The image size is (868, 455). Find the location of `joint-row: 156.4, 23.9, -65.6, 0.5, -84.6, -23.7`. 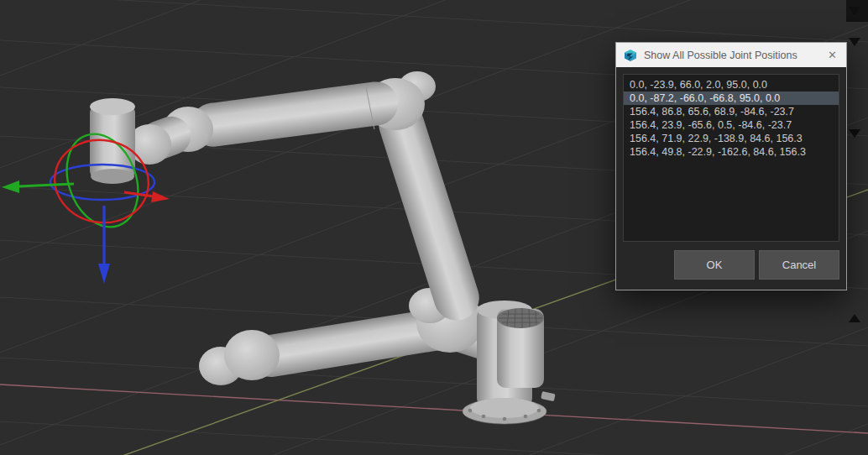

joint-row: 156.4, 23.9, -65.6, 0.5, -84.6, -23.7 is located at coordinates (731, 125).